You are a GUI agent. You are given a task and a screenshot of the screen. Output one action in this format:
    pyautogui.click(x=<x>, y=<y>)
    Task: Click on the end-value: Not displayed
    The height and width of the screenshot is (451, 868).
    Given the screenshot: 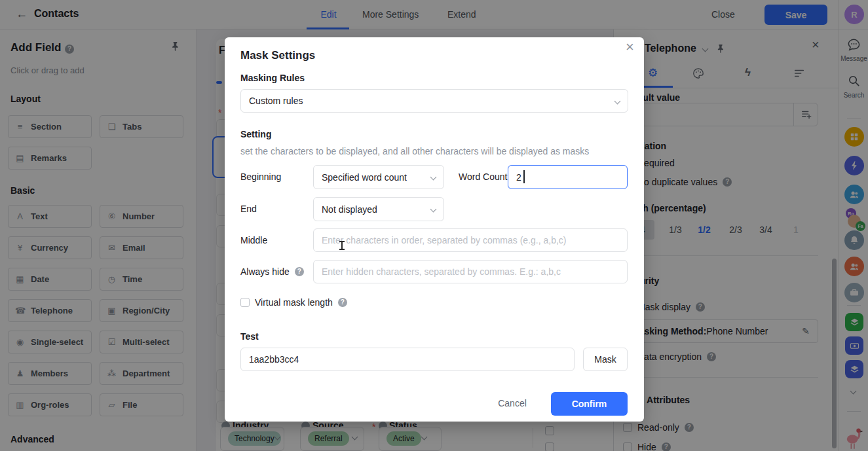 What is the action you would take?
    pyautogui.click(x=350, y=209)
    